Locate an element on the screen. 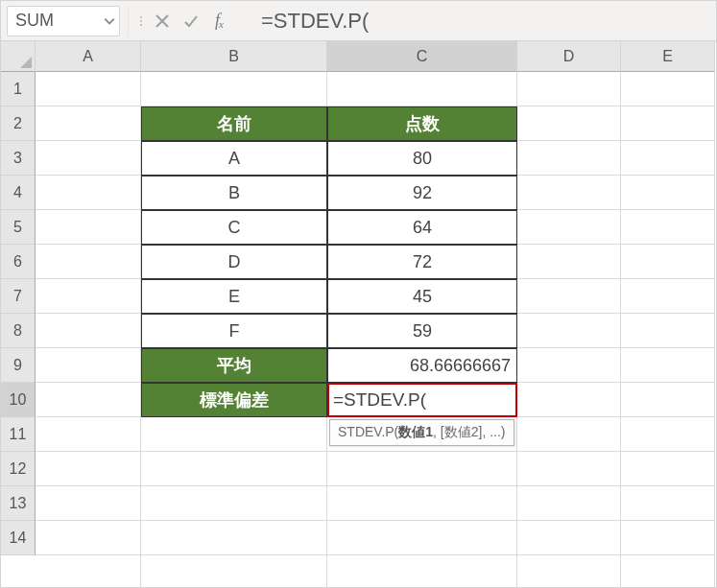 The width and height of the screenshot is (717, 588). function-tooltip: STDEV.P(数値1, [数値2], ...) is located at coordinates (422, 433).